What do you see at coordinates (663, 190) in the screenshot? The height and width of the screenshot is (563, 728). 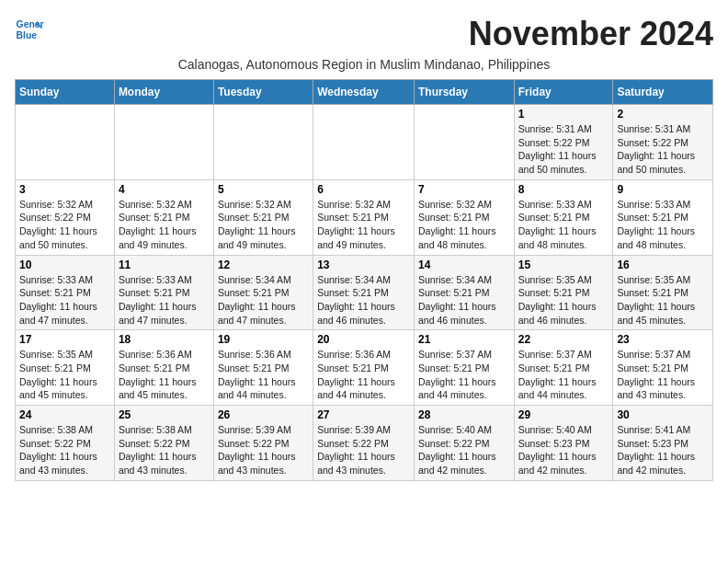 I see `day-number: 9` at bounding box center [663, 190].